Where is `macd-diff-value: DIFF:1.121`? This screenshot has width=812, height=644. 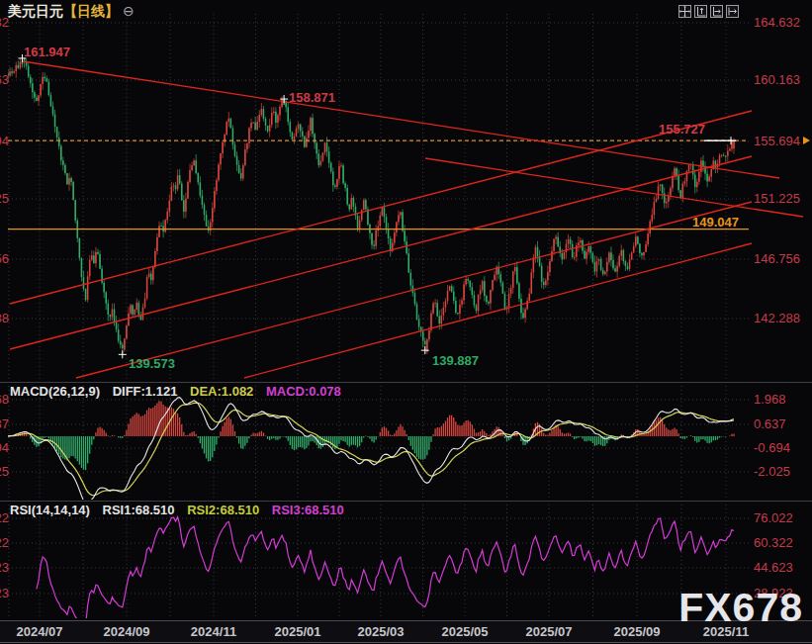
macd-diff-value: DIFF:1.121 is located at coordinates (145, 392).